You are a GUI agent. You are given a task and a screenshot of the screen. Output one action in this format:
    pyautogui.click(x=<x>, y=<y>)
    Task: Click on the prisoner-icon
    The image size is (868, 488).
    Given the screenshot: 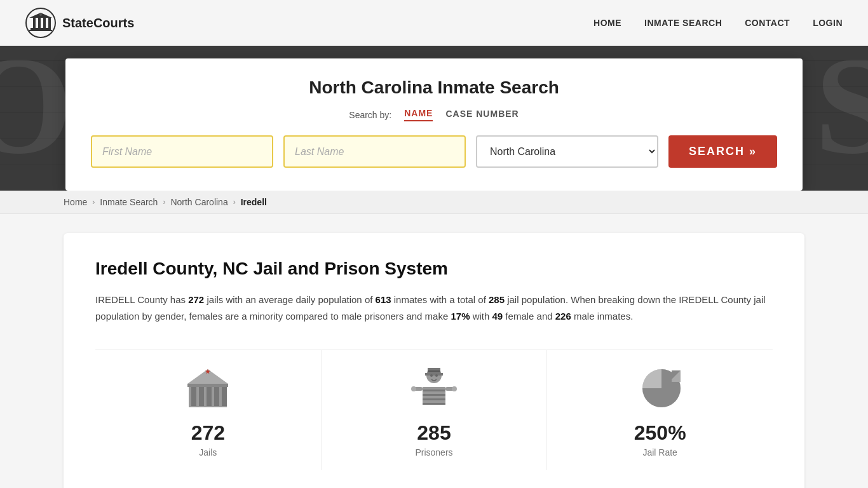 What is the action you would take?
    pyautogui.click(x=434, y=388)
    